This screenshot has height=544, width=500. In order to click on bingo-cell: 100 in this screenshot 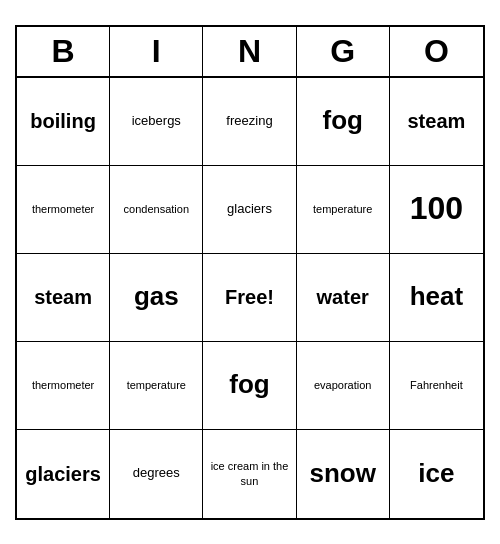, I will do `click(436, 210)`.